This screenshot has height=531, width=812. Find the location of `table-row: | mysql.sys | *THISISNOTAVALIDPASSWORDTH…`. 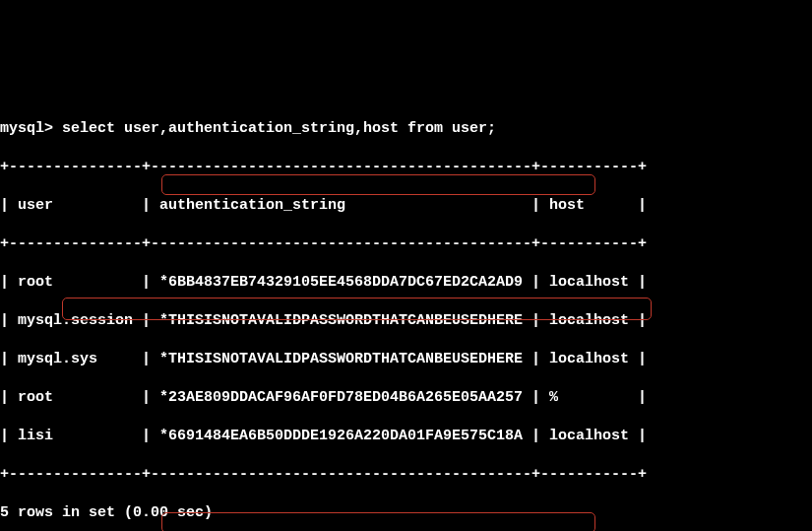

table-row: | mysql.sys | *THISISNOTAVALIDPASSWORDTH… is located at coordinates (406, 360).